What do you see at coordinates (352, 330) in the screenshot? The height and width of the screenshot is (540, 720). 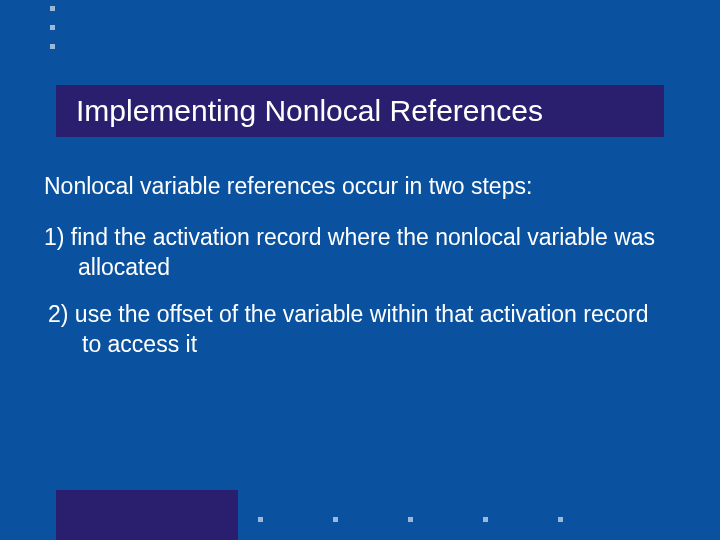 I see `list-item-text: 2) use the offset of the variable within…` at bounding box center [352, 330].